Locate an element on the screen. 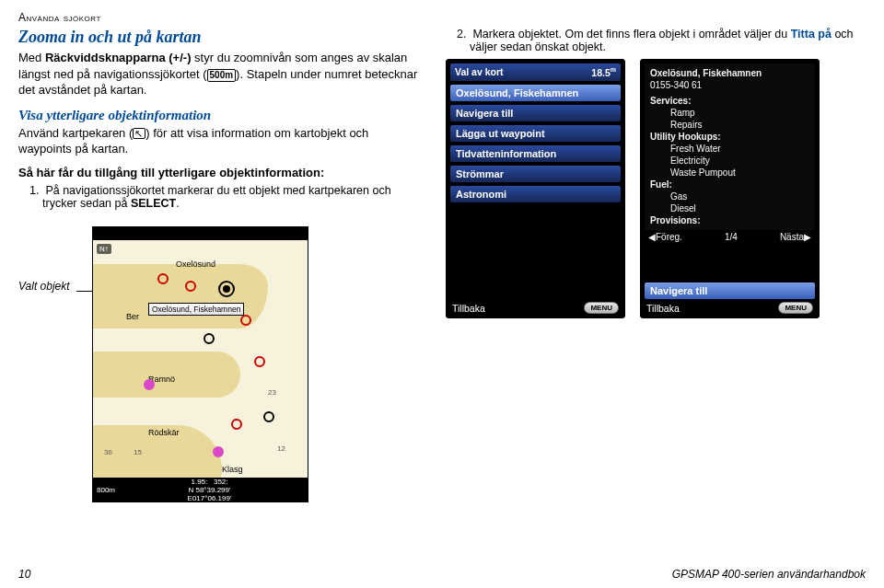 Image resolution: width=884 pixels, height=588 pixels. pager: ◀Föreg. 1/4 Nästa▶ is located at coordinates (729, 237).